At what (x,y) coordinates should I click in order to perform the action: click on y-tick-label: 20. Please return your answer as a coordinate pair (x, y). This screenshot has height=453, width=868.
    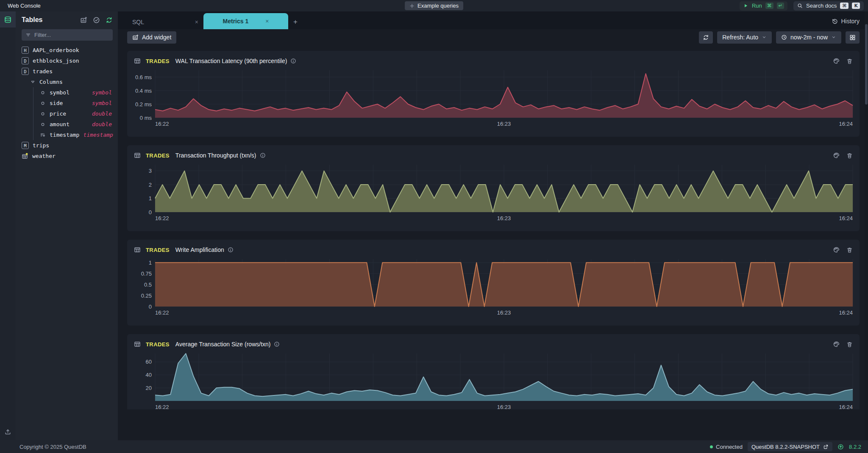
    Looking at the image, I should click on (149, 388).